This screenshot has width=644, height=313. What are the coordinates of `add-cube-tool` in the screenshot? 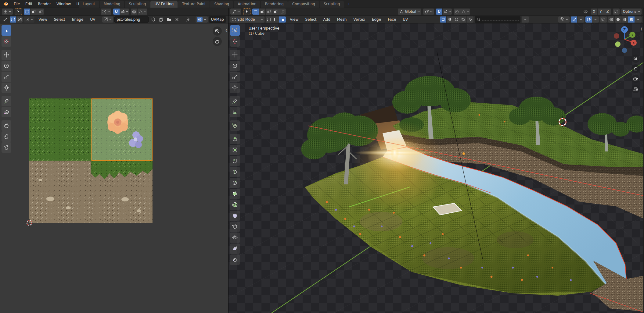 It's located at (235, 126).